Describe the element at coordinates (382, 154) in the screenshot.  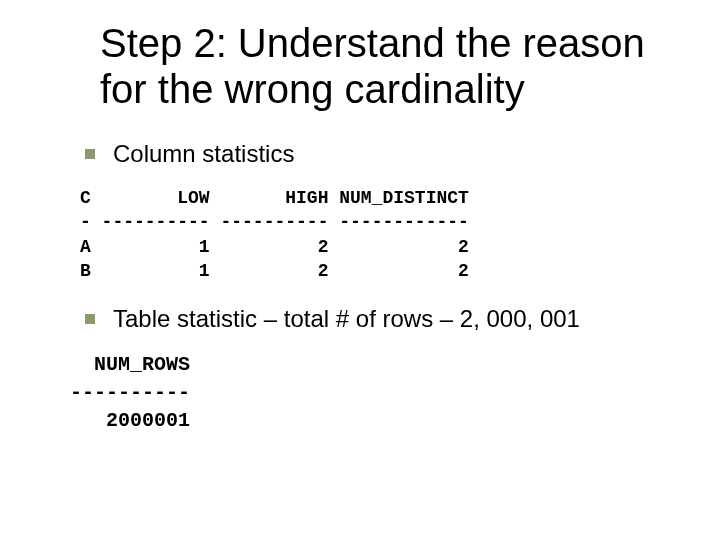
I see `bullet-column-statistics: Column statistics` at that location.